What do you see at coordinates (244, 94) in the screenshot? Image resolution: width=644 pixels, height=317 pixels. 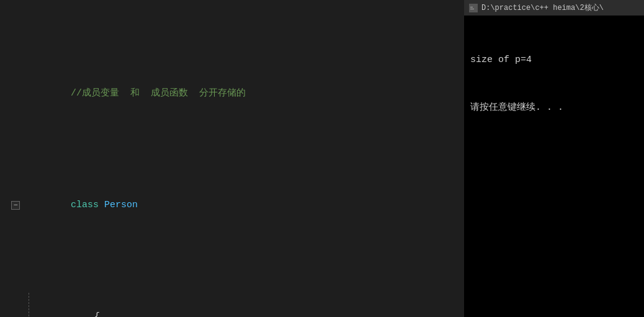 I see `comment-text: //成员变量 和 成员函数 分开存储的` at bounding box center [244, 94].